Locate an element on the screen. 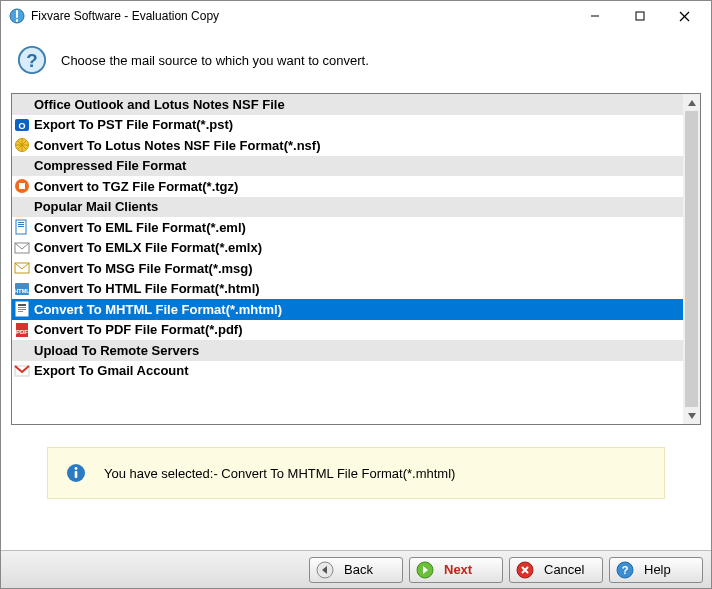 The width and height of the screenshot is (712, 589). help-button: ? Help is located at coordinates (656, 570).